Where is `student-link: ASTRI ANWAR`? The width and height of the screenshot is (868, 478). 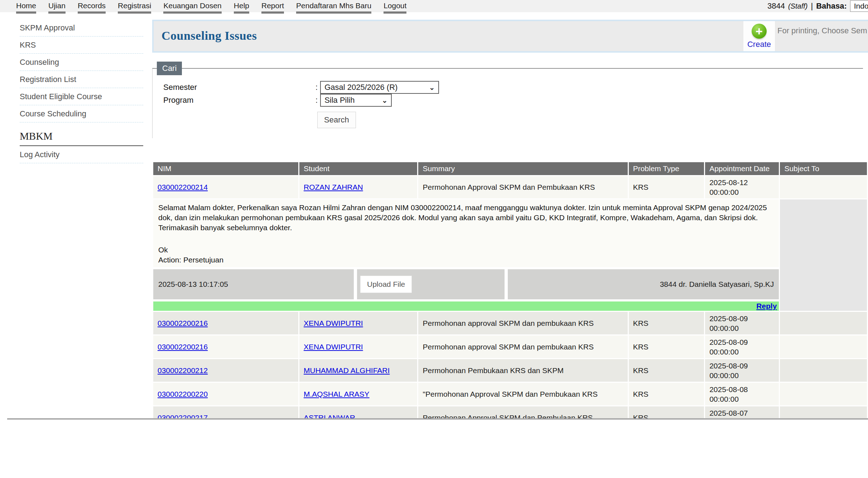 student-link: ASTRI ANWAR is located at coordinates (329, 416).